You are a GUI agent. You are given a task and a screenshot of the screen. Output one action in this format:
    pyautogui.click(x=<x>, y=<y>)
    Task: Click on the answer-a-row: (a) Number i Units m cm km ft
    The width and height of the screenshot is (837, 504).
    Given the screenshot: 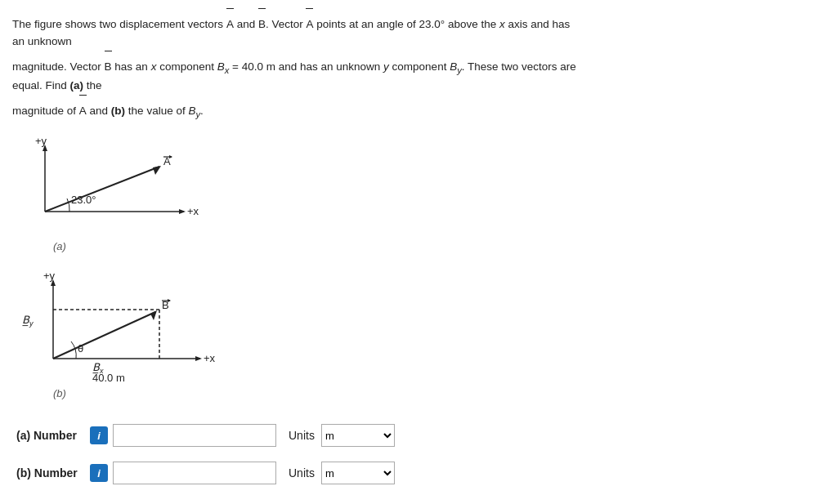 What is the action you would take?
    pyautogui.click(x=420, y=435)
    